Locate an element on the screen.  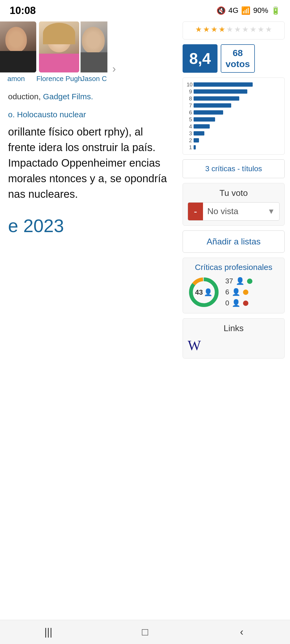
cast-item-jason: Jason C is located at coordinates (94, 52).